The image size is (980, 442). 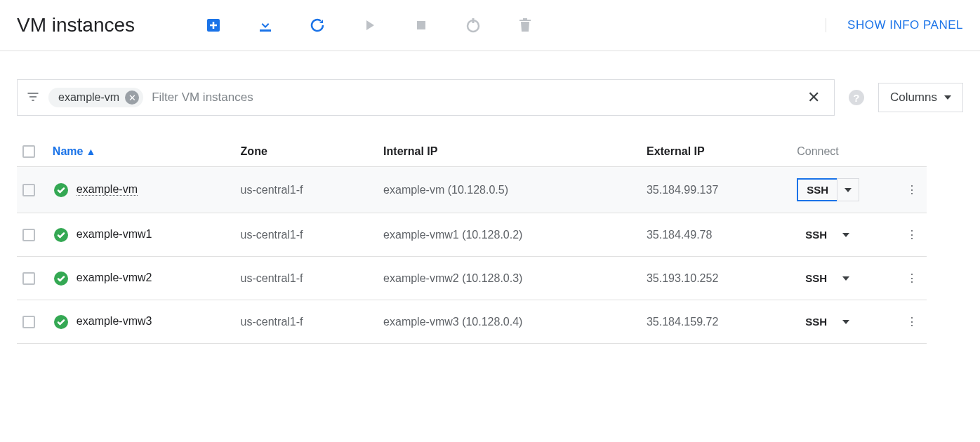 I want to click on col-external-ip: External IP, so click(x=716, y=152).